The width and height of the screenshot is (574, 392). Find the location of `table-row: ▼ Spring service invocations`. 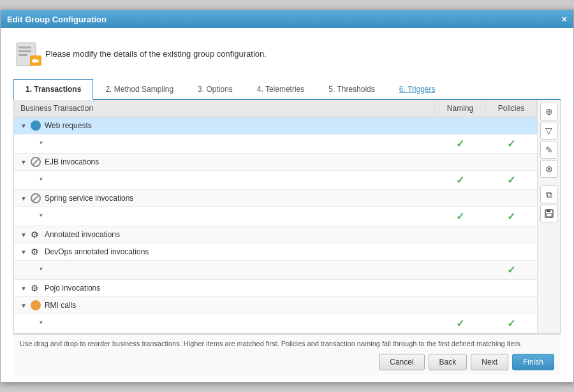

table-row: ▼ Spring service invocations is located at coordinates (276, 199).